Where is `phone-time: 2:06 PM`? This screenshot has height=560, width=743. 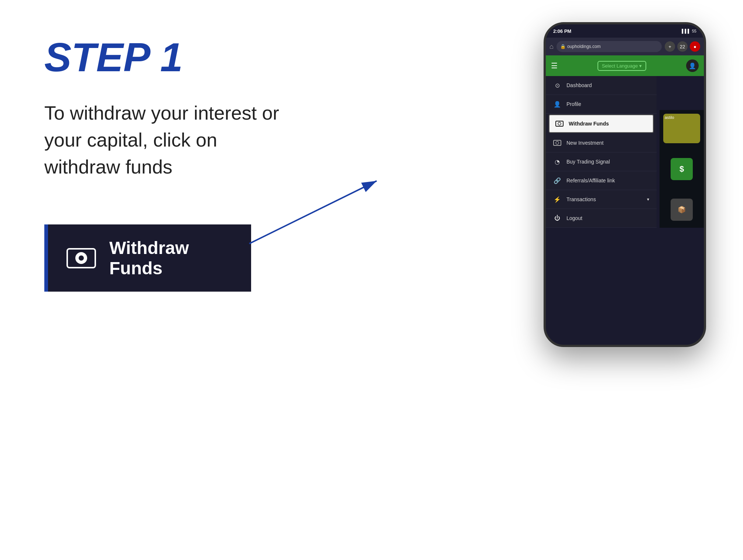 phone-time: 2:06 PM is located at coordinates (562, 31).